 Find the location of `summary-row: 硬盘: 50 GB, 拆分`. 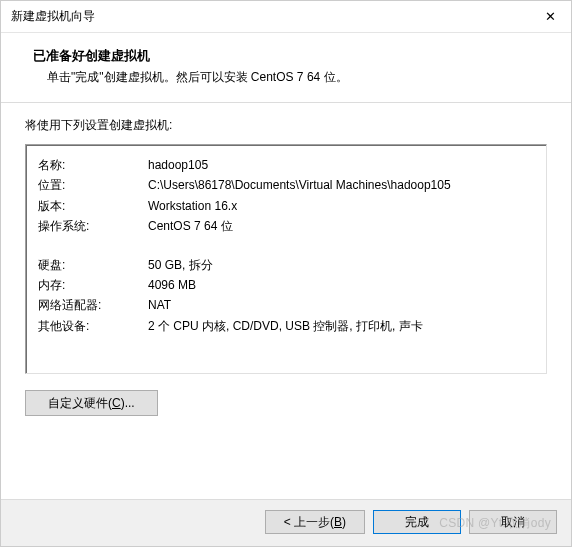

summary-row: 硬盘: 50 GB, 拆分 is located at coordinates (286, 265).